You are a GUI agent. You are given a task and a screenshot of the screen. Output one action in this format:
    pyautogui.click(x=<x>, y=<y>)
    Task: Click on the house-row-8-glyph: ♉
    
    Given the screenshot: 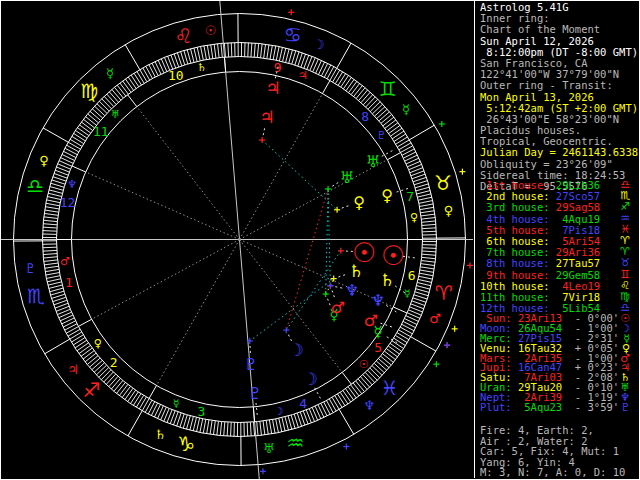 What is the action you would take?
    pyautogui.click(x=625, y=262)
    